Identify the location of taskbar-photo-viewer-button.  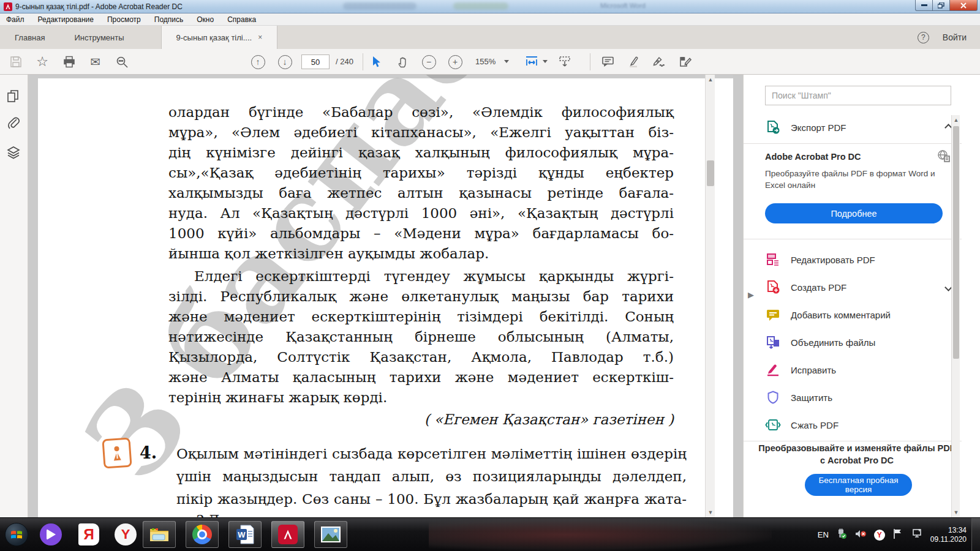
(331, 534).